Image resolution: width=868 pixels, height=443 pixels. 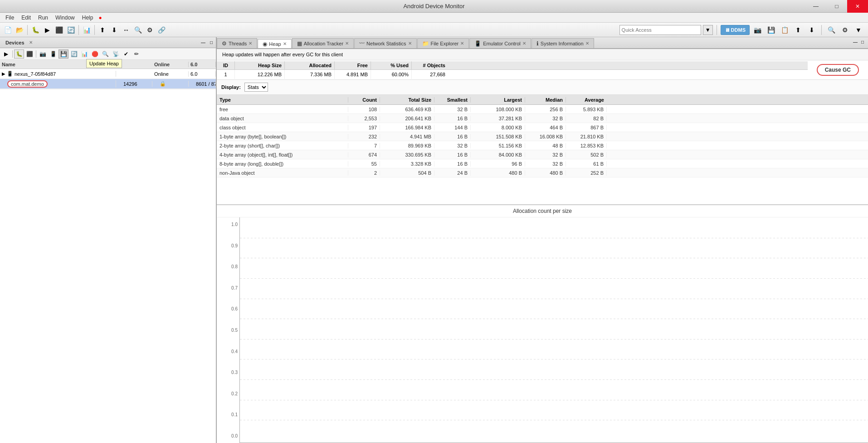 I want to click on toolbar-search-btn: 🔍, so click(x=831, y=30).